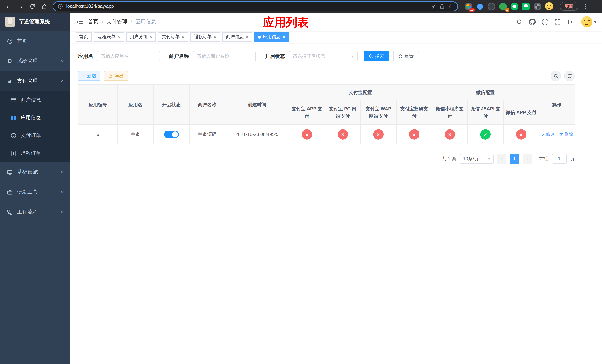 Image resolution: width=602 pixels, height=364 pixels. I want to click on wechat-app-status-icon: ×, so click(521, 134).